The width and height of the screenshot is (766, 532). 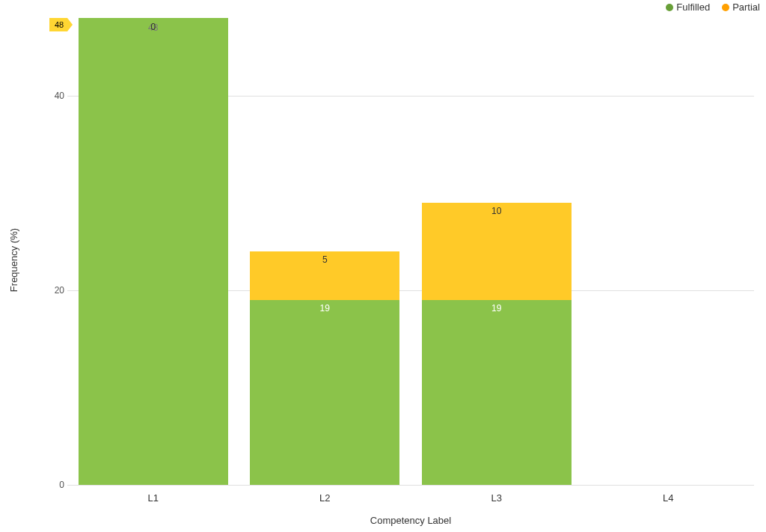 I want to click on legend-item-partial: Partial, so click(x=741, y=7).